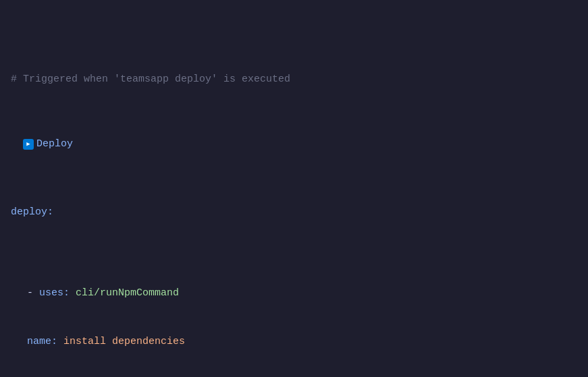 The image size is (588, 377). What do you see at coordinates (124, 342) in the screenshot?
I see `block1-name-val: install dependencies` at bounding box center [124, 342].